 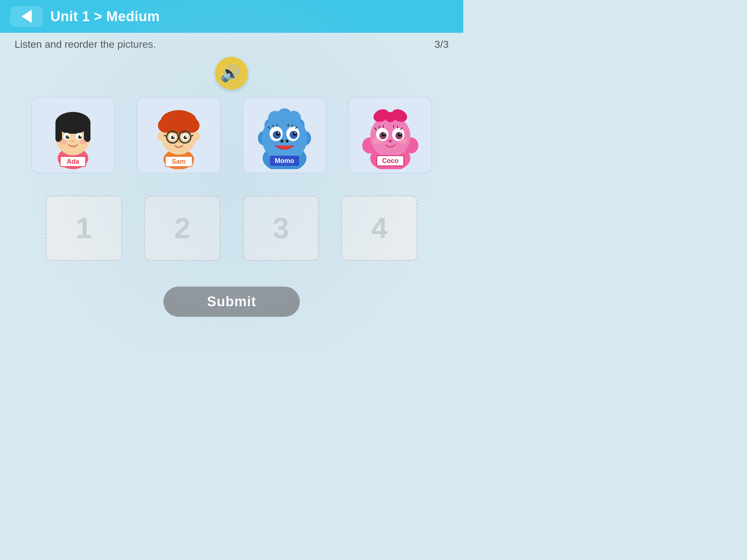 I want to click on sam-art: Sam, so click(x=179, y=135).